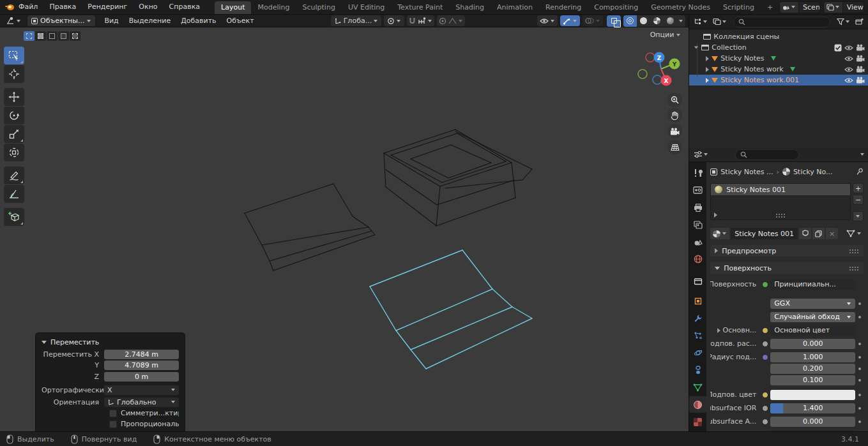  What do you see at coordinates (185, 7) in the screenshot?
I see `menu-help: Справка` at bounding box center [185, 7].